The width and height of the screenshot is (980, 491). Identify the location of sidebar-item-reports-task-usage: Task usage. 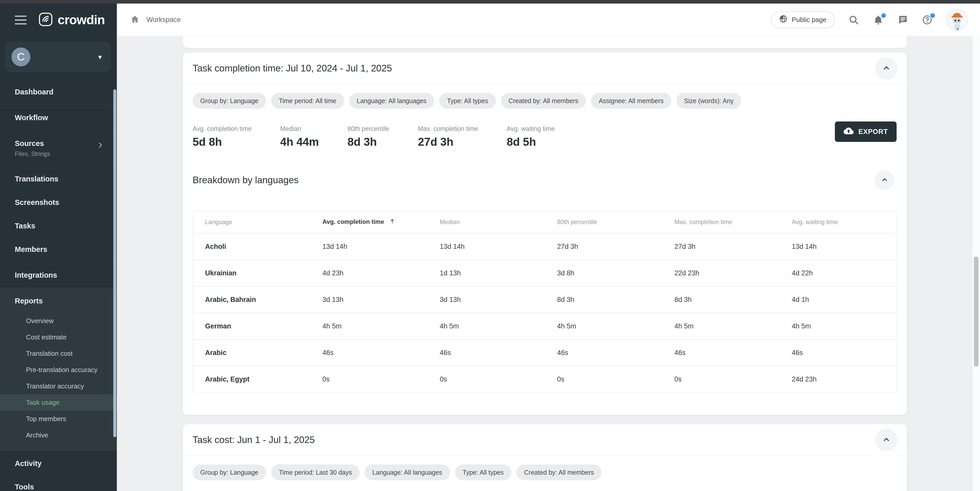
(59, 403).